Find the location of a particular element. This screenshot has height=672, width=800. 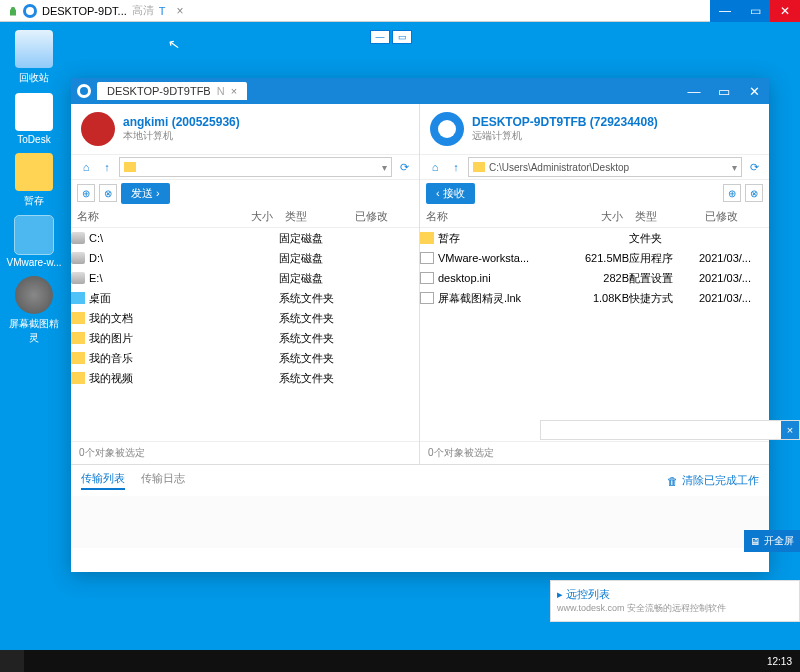

lock-icon is located at coordinates (13, 11).